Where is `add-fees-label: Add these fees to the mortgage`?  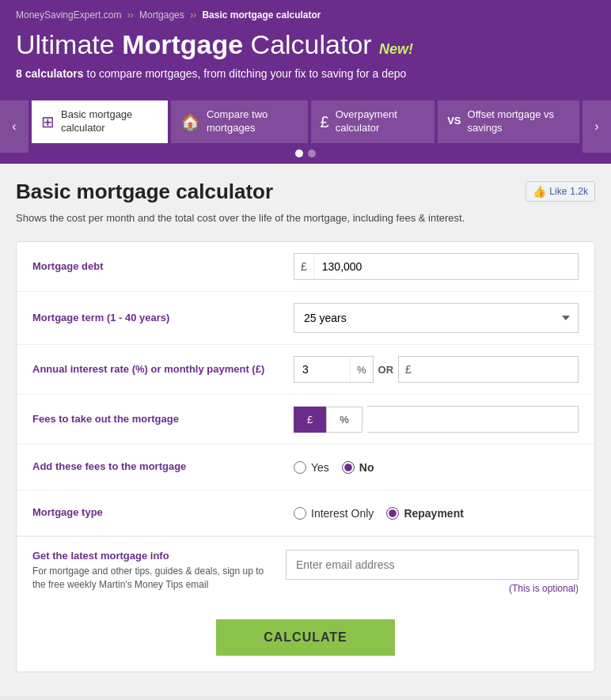
add-fees-label: Add these fees to the mortgage is located at coordinates (163, 467).